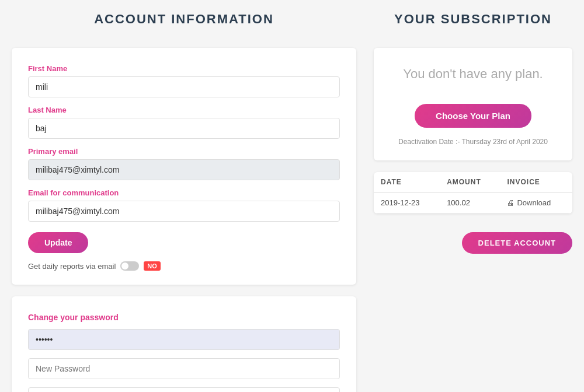 This screenshot has height=392, width=584. What do you see at coordinates (184, 69) in the screenshot?
I see `first-name-label: First Name` at bounding box center [184, 69].